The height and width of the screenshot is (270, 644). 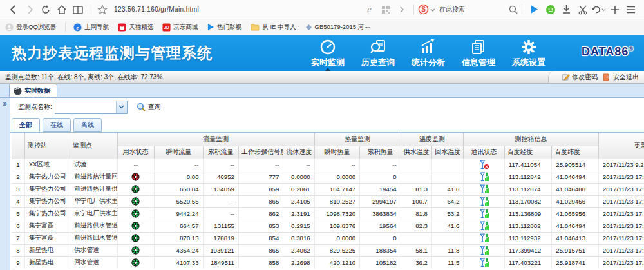 What do you see at coordinates (299, 152) in the screenshot?
I see `col-velocity: 流体速度` at bounding box center [299, 152].